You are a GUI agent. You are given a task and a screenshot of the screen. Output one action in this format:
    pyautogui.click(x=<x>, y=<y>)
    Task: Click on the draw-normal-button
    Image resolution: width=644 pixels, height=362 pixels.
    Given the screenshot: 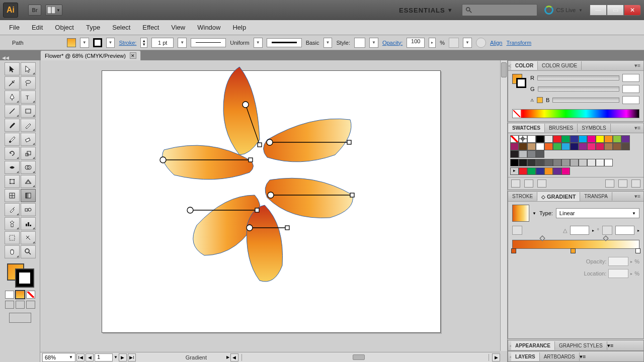 What is the action you would take?
    pyautogui.click(x=10, y=305)
    